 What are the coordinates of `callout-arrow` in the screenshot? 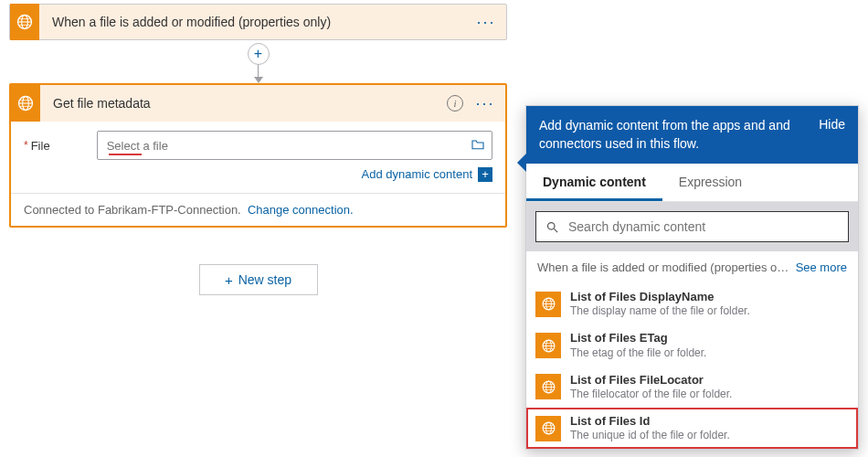 It's located at (522, 163).